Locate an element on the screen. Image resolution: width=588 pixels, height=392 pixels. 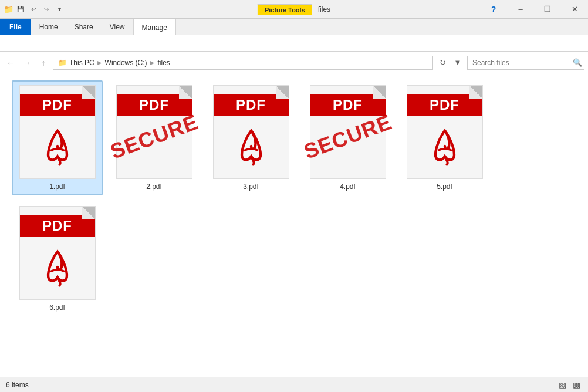
help-button: ? is located at coordinates (494, 9).